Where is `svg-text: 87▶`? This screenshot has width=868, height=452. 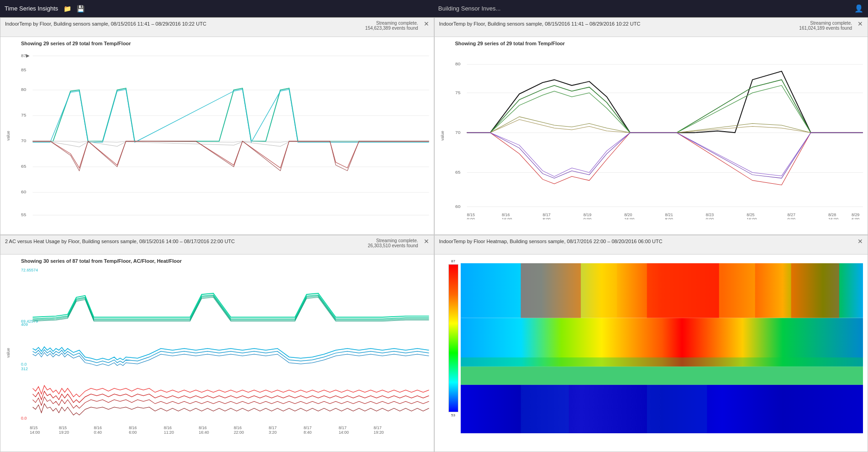
svg-text: 87▶ is located at coordinates (26, 56).